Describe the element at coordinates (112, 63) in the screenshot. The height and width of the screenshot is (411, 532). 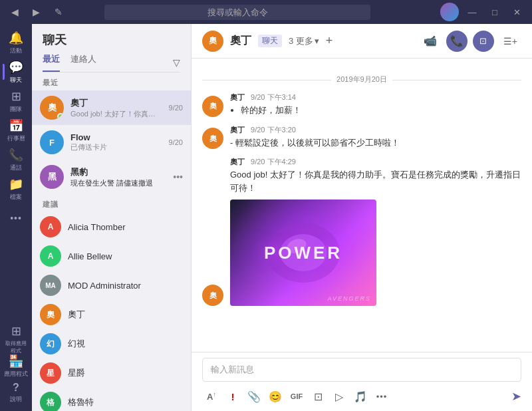
I see `chat-tabs: 最近 連絡人 ▽` at that location.